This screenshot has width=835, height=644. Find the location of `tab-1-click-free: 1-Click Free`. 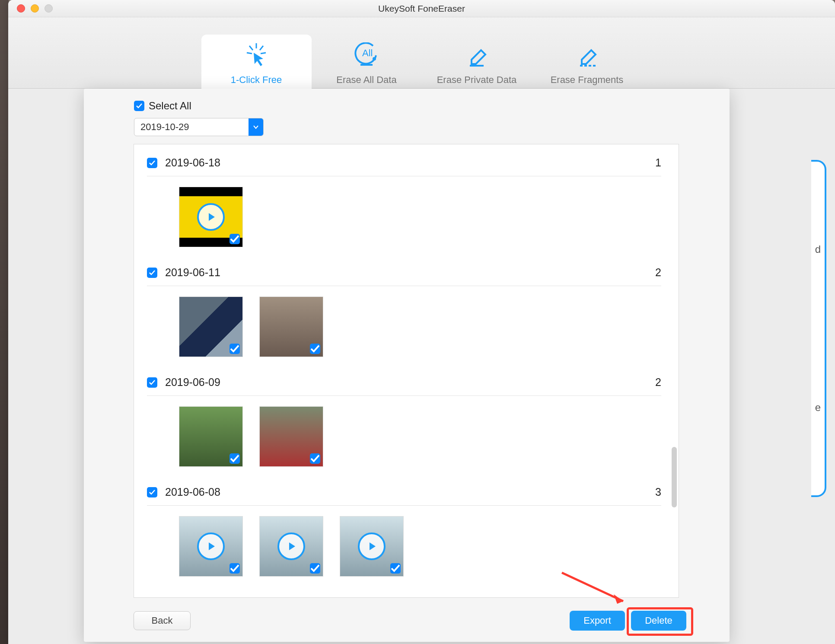

tab-1-click-free: 1-Click Free is located at coordinates (257, 64).